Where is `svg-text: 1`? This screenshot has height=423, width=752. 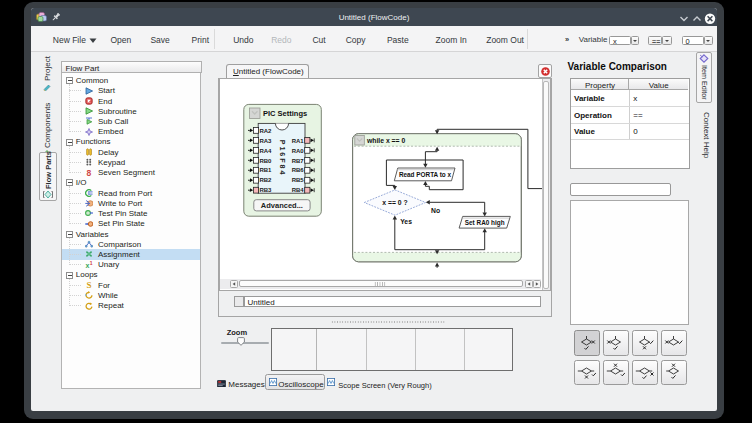 svg-text: 1 is located at coordinates (92, 264).